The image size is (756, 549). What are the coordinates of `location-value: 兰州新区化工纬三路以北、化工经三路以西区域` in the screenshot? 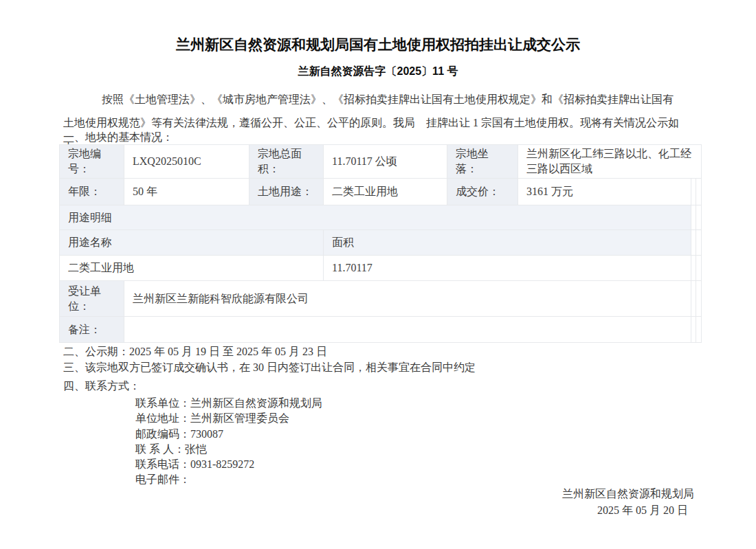 It's located at (610, 162).